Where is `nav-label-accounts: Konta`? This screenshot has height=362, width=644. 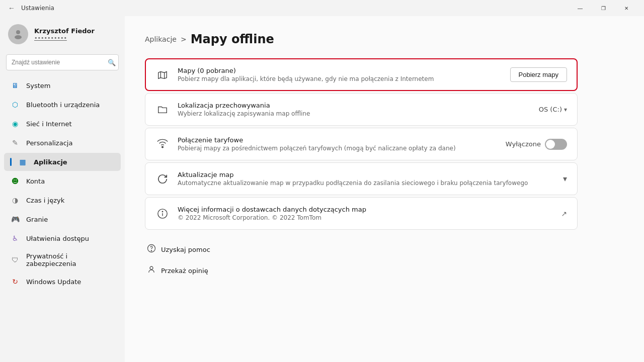
nav-label-accounts: Konta is located at coordinates (35, 181).